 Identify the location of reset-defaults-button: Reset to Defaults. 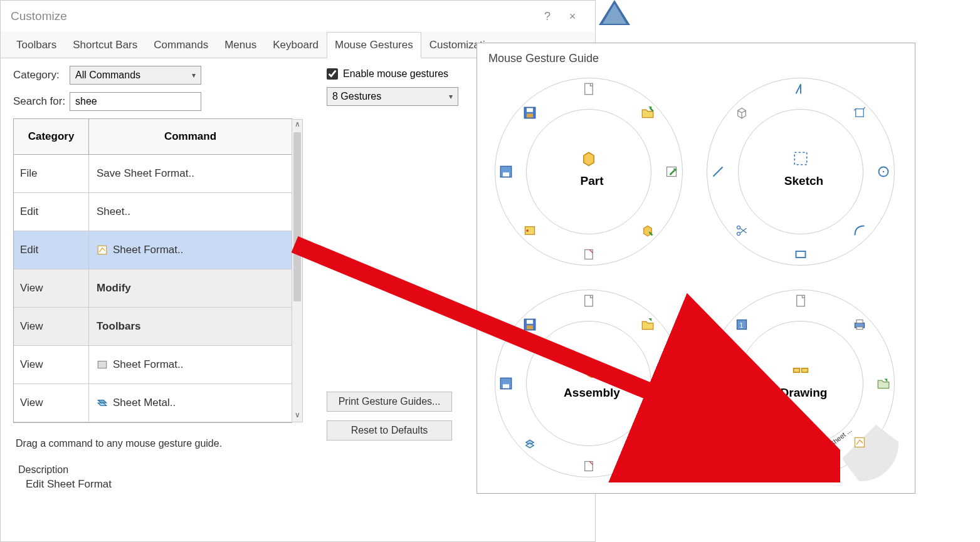
(389, 430).